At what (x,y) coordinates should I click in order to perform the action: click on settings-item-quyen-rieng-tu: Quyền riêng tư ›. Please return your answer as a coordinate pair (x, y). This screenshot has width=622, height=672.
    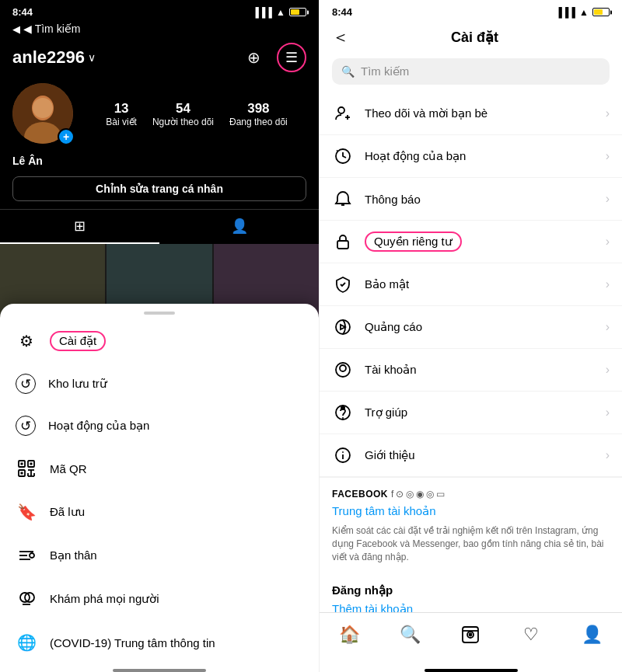
    Looking at the image, I should click on (471, 242).